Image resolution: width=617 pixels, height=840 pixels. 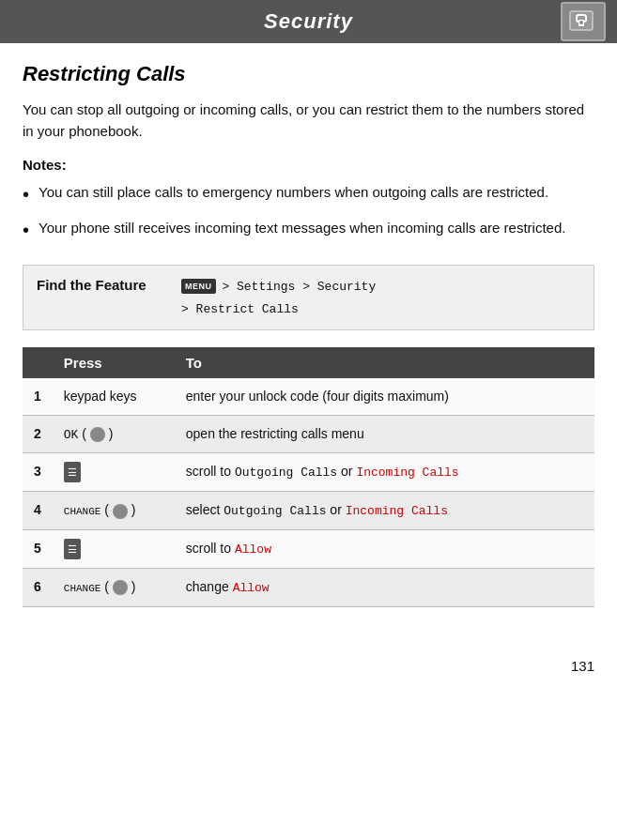 I want to click on table-row: 5 scroll to Allow, so click(x=308, y=548).